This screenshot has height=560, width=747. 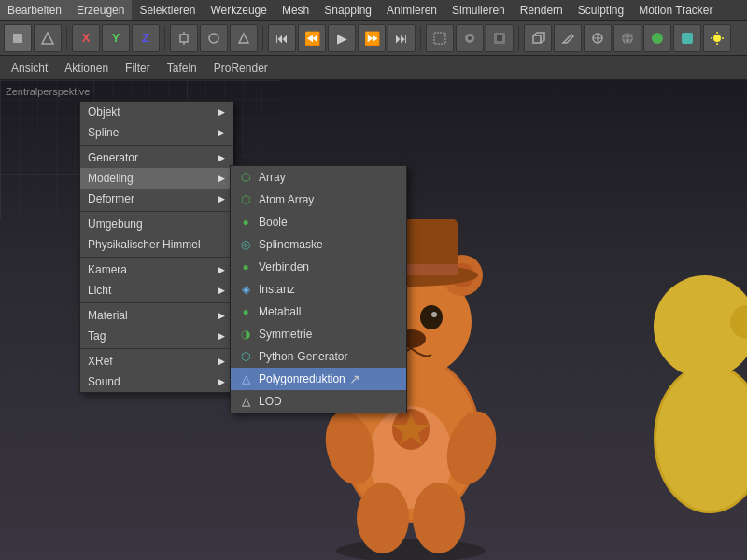 What do you see at coordinates (222, 199) in the screenshot?
I see `deformer-arrow: ▶` at bounding box center [222, 199].